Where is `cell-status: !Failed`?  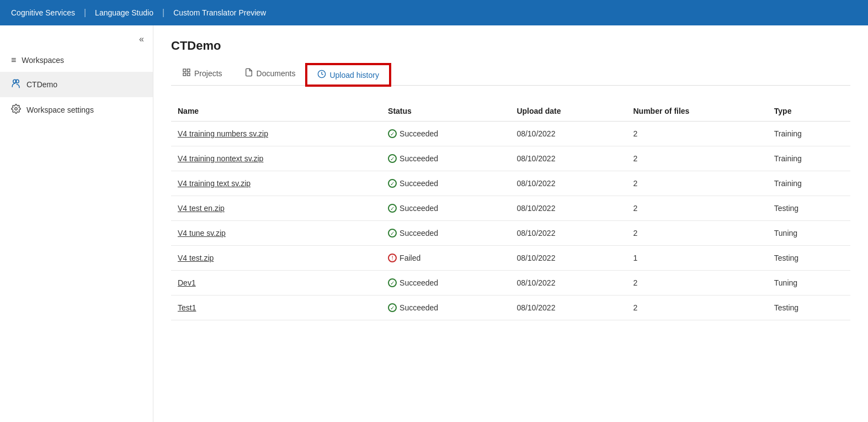 cell-status: !Failed is located at coordinates (446, 259).